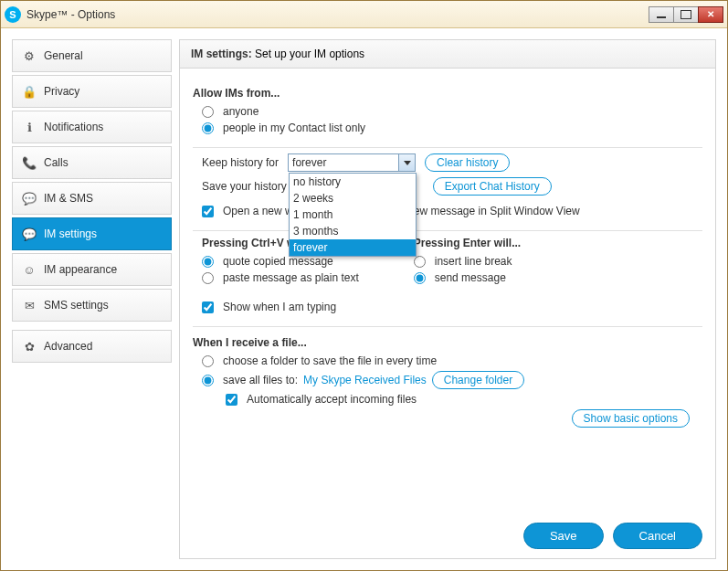 Image resolution: width=728 pixels, height=571 pixels. I want to click on gear-icon: ⚙, so click(29, 56).